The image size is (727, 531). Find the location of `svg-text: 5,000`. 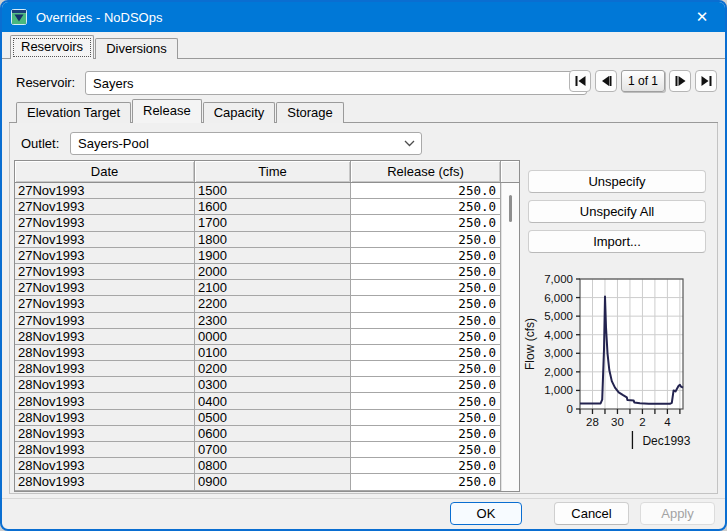

svg-text: 5,000 is located at coordinates (558, 316).